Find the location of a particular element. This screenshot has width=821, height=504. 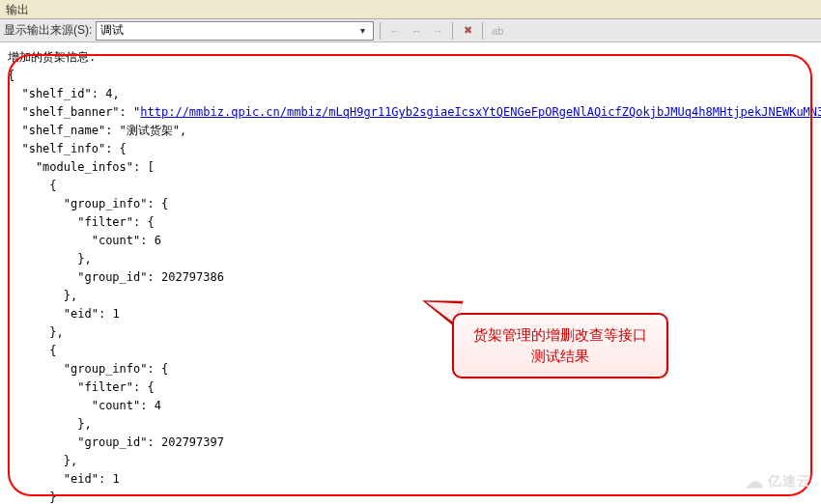

clear-all-icon: ✖ is located at coordinates (467, 31).